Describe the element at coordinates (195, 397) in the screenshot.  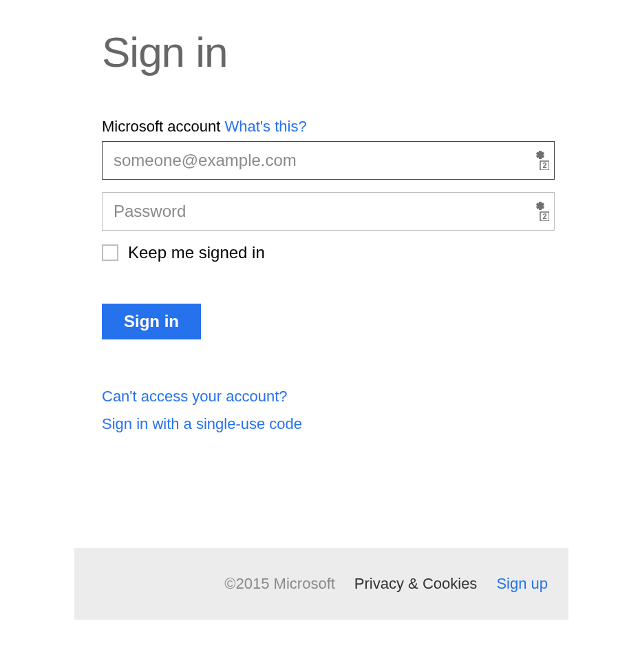
I see `cant-access-link: Can't access your account?` at that location.